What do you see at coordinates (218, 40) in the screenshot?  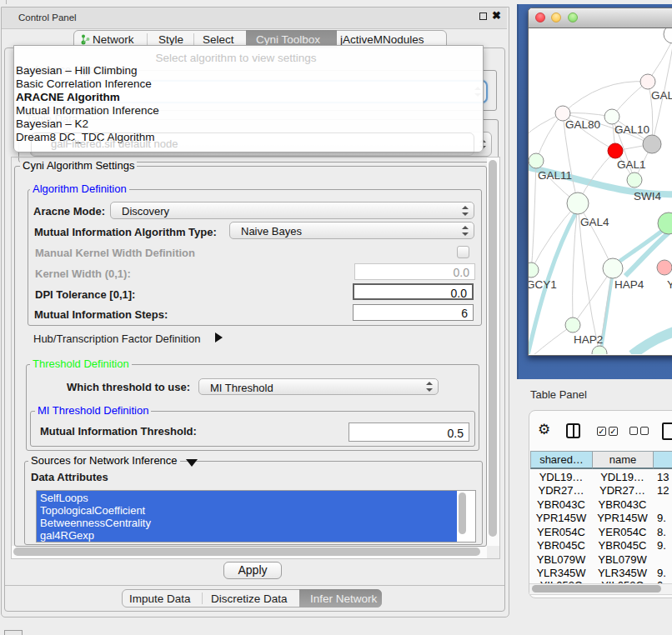 I see `tab-select: Select` at bounding box center [218, 40].